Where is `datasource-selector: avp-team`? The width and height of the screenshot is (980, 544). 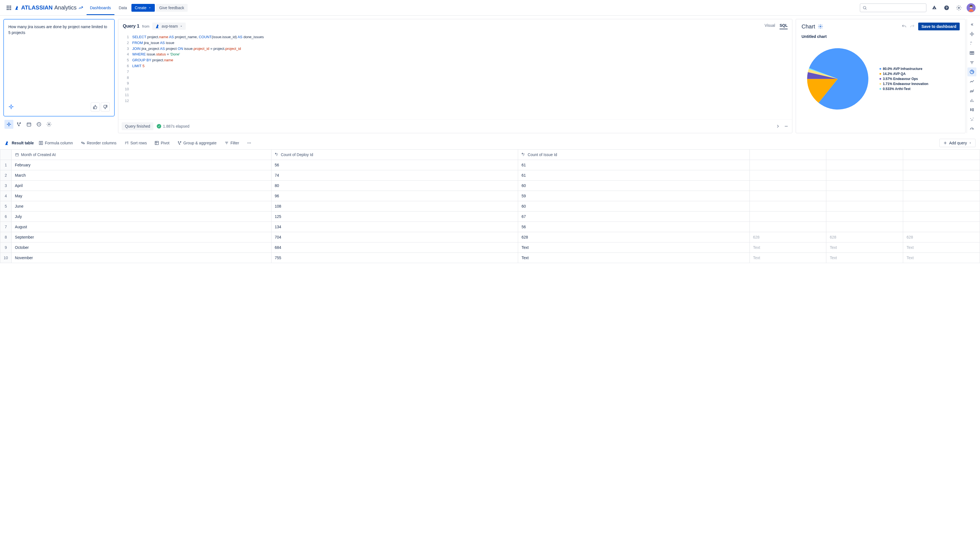
datasource-selector: avp-team is located at coordinates (169, 26).